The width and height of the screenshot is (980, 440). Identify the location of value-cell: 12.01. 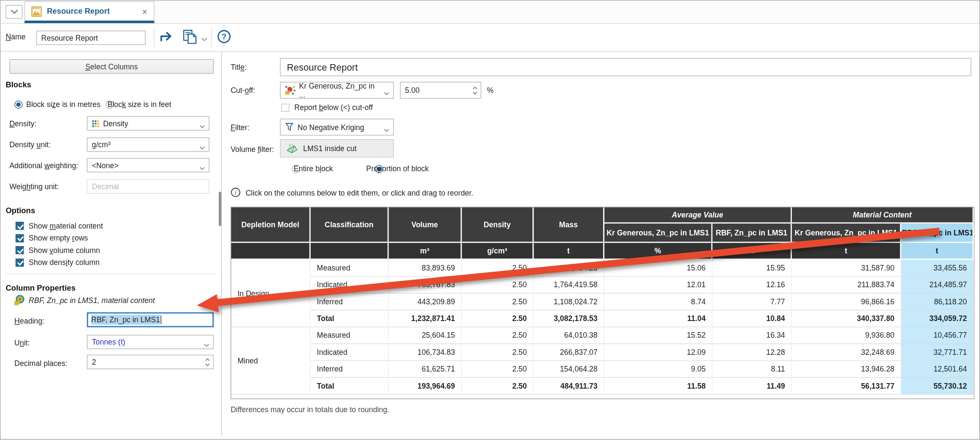
(658, 285).